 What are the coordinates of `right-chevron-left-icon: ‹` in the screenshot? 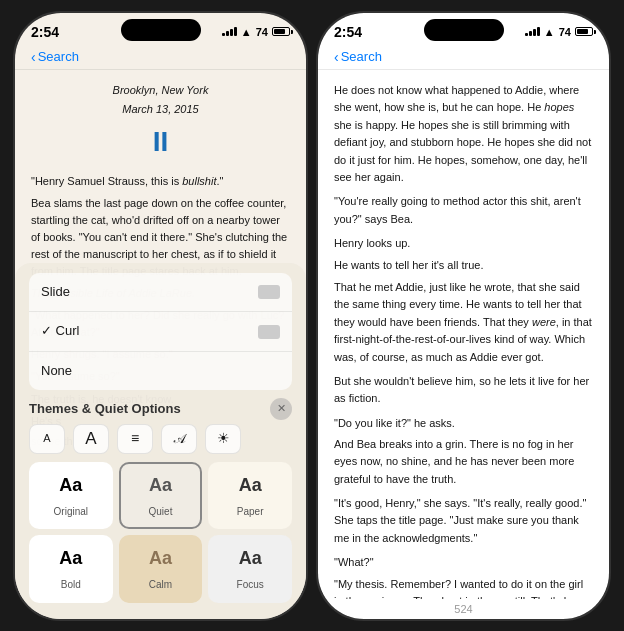 It's located at (336, 57).